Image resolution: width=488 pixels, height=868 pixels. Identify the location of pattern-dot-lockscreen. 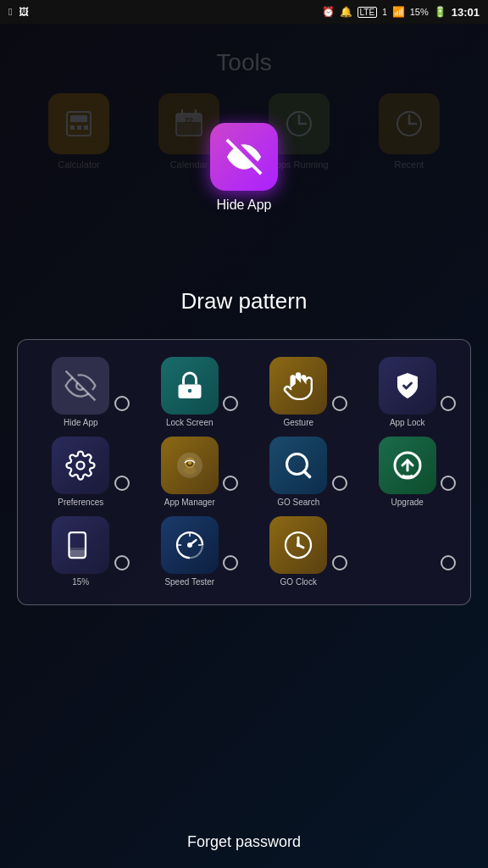
(230, 403).